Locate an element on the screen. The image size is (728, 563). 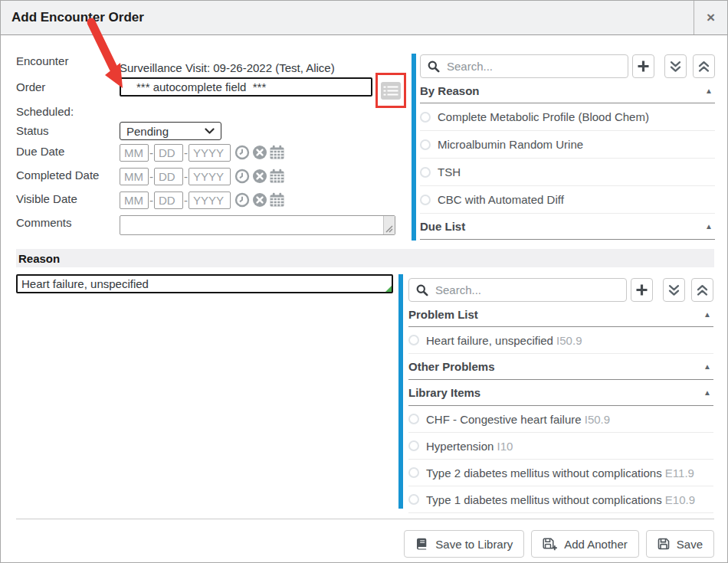
encounter-label: Encounter is located at coordinates (42, 61).